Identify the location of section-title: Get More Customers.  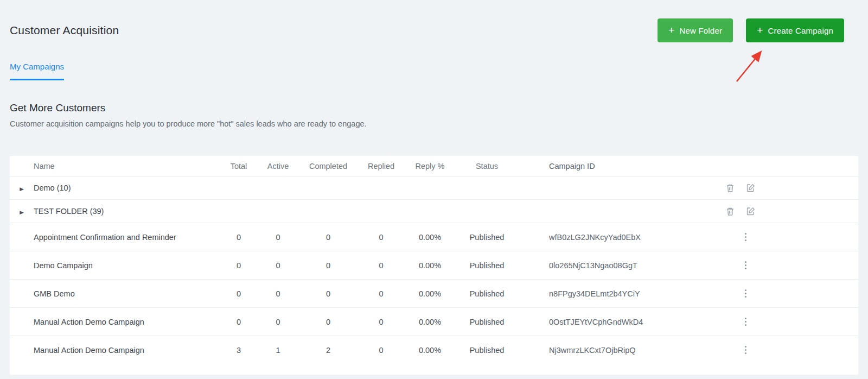
(434, 108).